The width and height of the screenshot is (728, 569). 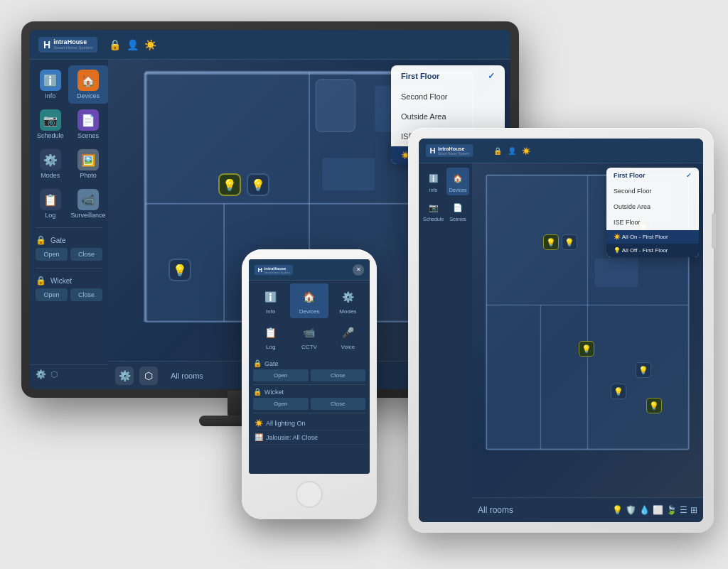 What do you see at coordinates (348, 337) in the screenshot?
I see `phone-nav-voice: 🎤 Voice` at bounding box center [348, 337].